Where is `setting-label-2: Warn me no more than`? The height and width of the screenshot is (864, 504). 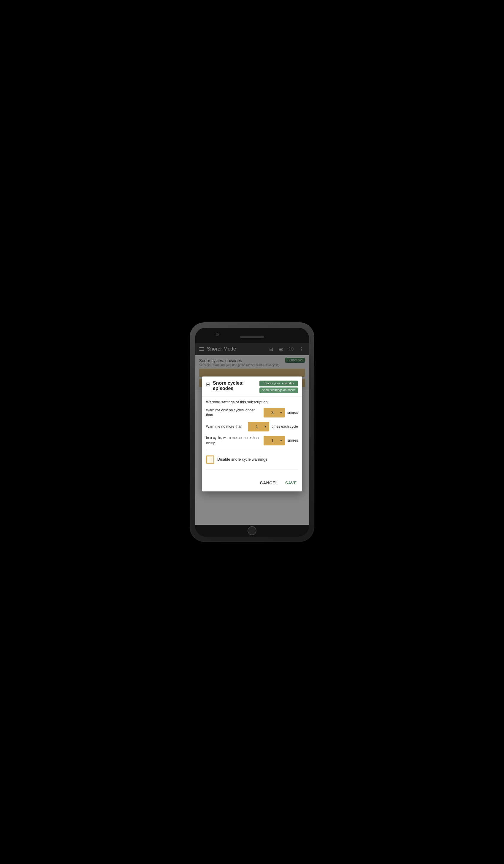
setting-label-2: Warn me no more than is located at coordinates (226, 427).